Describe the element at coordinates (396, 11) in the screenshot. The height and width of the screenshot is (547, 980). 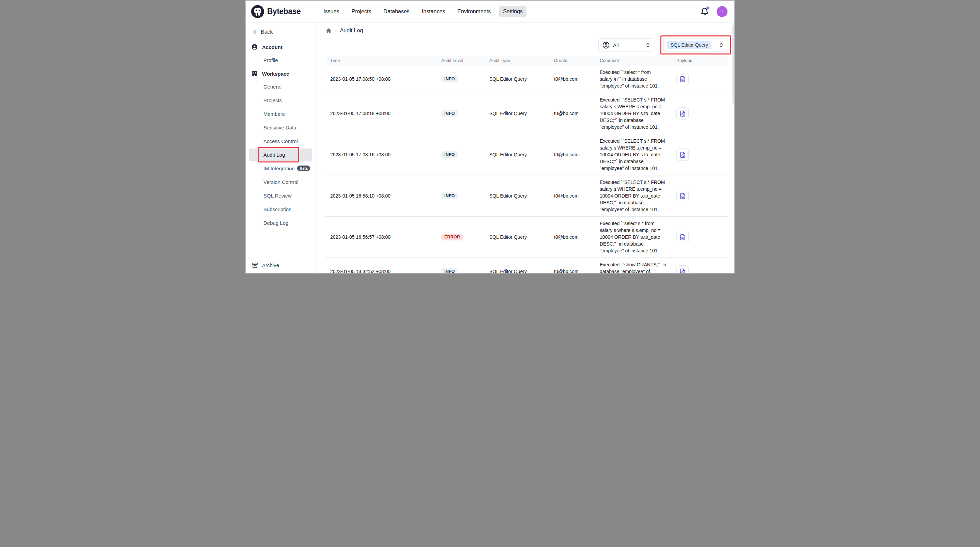
I see `nav-databases: Databases` at that location.